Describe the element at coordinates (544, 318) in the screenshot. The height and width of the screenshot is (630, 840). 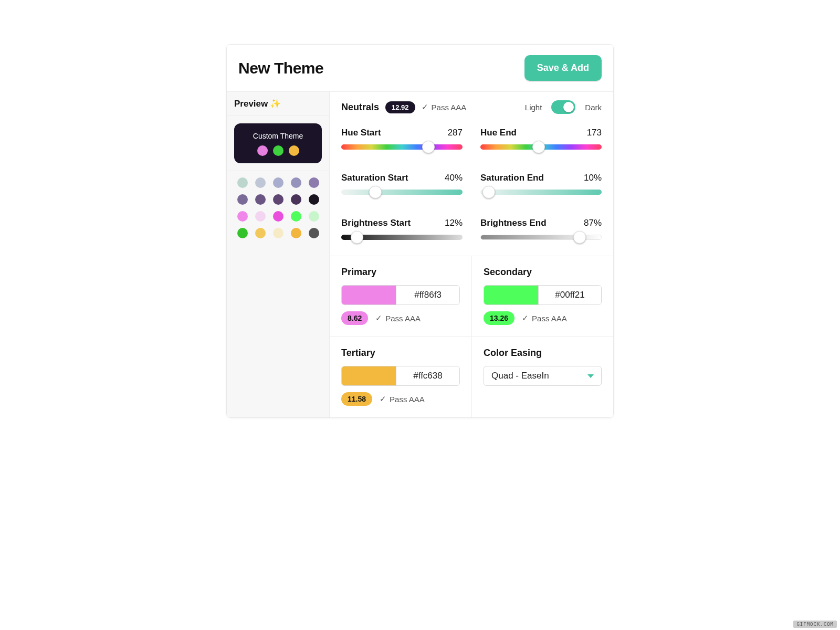
I see `secondary-pass: ✓ Pass AAA` at that location.